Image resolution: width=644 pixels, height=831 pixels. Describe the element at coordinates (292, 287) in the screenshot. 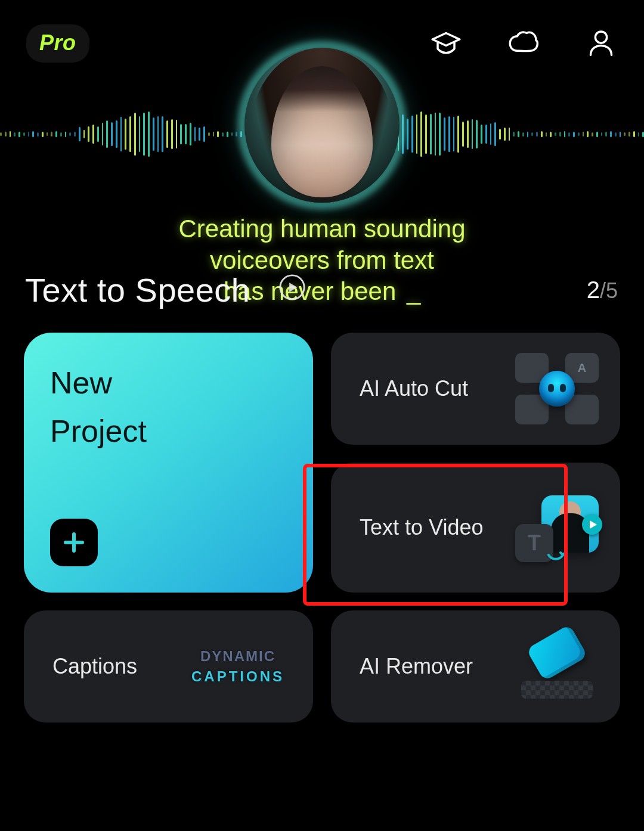

I see `play-circle-icon` at that location.